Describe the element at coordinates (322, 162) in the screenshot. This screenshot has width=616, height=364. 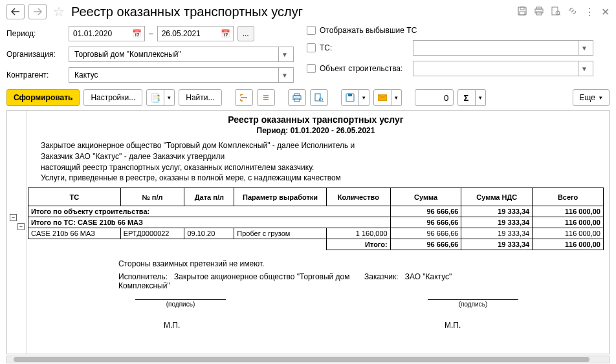
I see `report-intro: Закрытое акционерное общество "Торговый …` at that location.